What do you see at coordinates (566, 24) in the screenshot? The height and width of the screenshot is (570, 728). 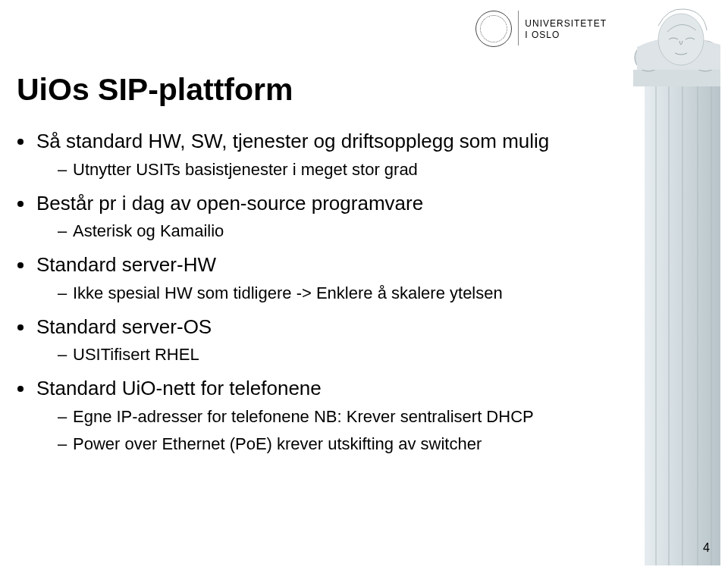 I see `uni-line-1: UNIVERSITETET` at bounding box center [566, 24].